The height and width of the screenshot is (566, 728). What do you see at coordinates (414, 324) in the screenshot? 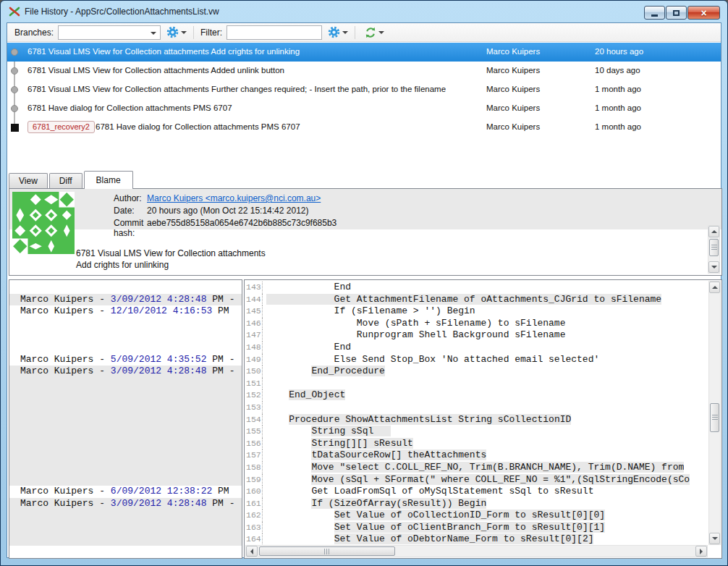
I see `code-text: Move (sPath + sFilename) to sFilename` at bounding box center [414, 324].